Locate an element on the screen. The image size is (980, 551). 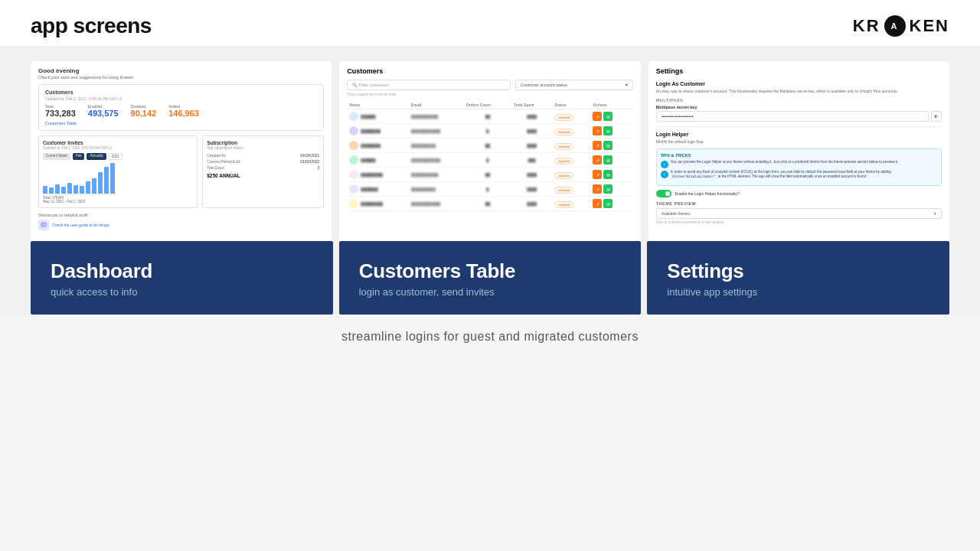
table-row: ██████ ███████████ ██ ████ disabled ↗✉ is located at coordinates (490, 116).